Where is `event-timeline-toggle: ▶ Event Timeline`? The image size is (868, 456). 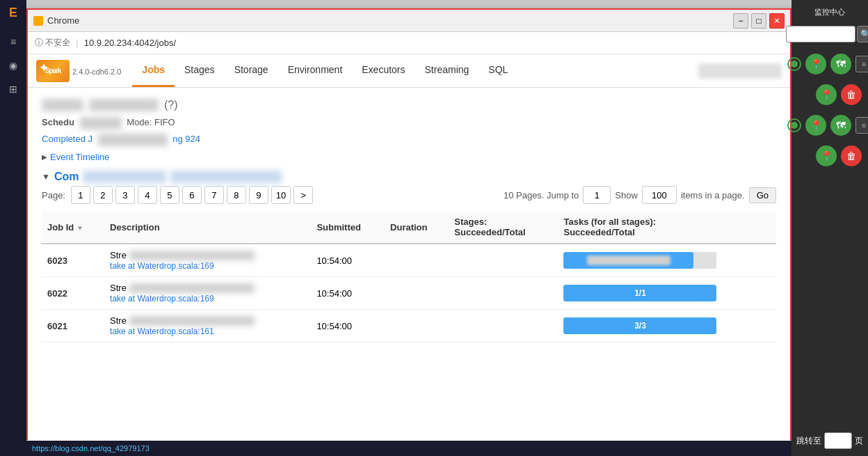 event-timeline-toggle: ▶ Event Timeline is located at coordinates (409, 157).